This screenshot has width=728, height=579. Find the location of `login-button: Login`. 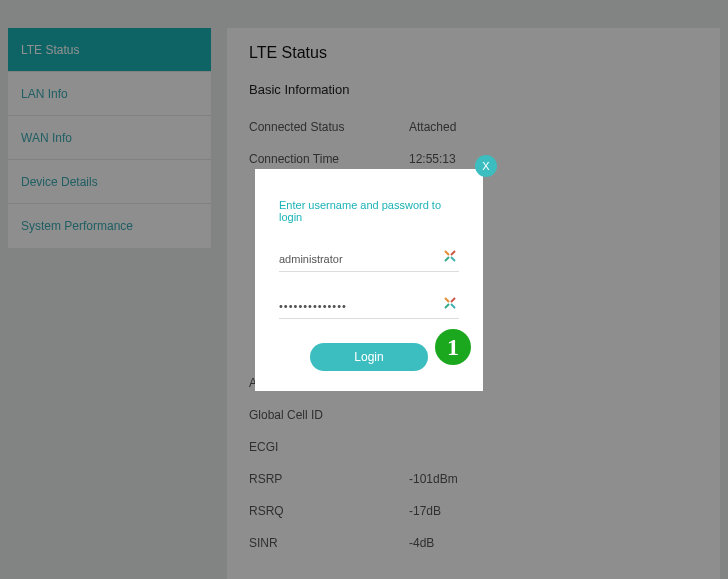

login-button: Login is located at coordinates (369, 357).